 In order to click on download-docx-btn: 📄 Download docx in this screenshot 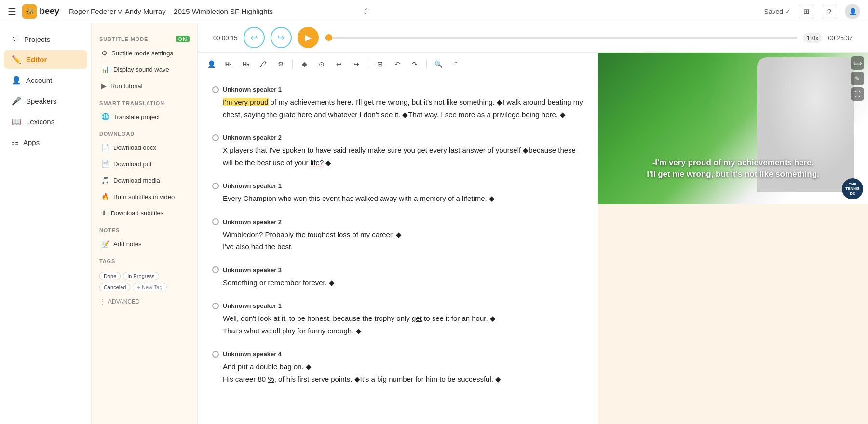, I will do `click(145, 147)`.